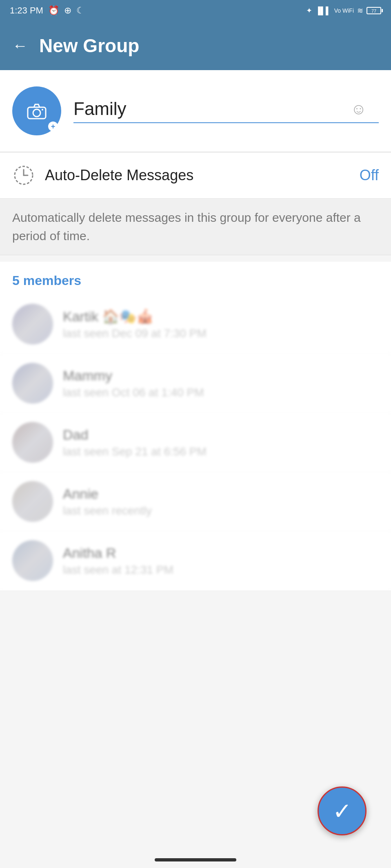 This screenshot has height=868, width=391. Describe the element at coordinates (196, 11) in the screenshot. I see `status-bar: 1:23 PM ⏰ ⊕ ☾ ✦ ▐▌▌ Vo WiFi ≋ 77` at that location.